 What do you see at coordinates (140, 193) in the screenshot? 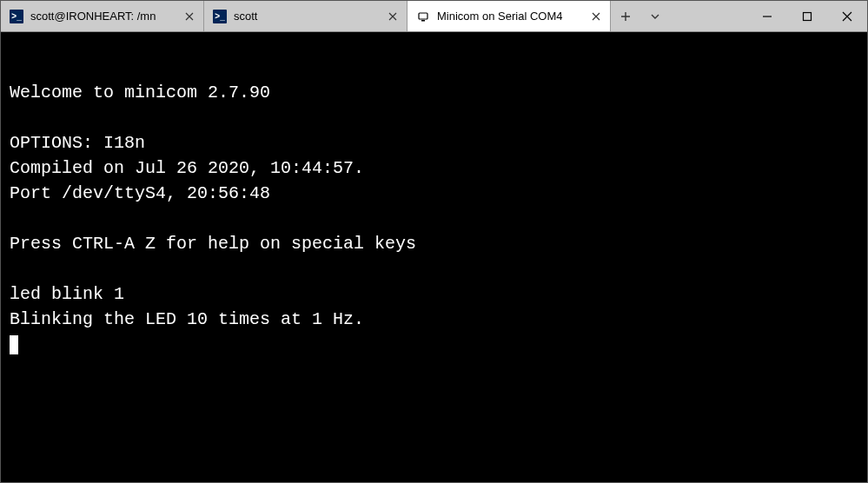
I see `terminal-line: Port /dev/ttyS4, 20:56:48` at bounding box center [140, 193].